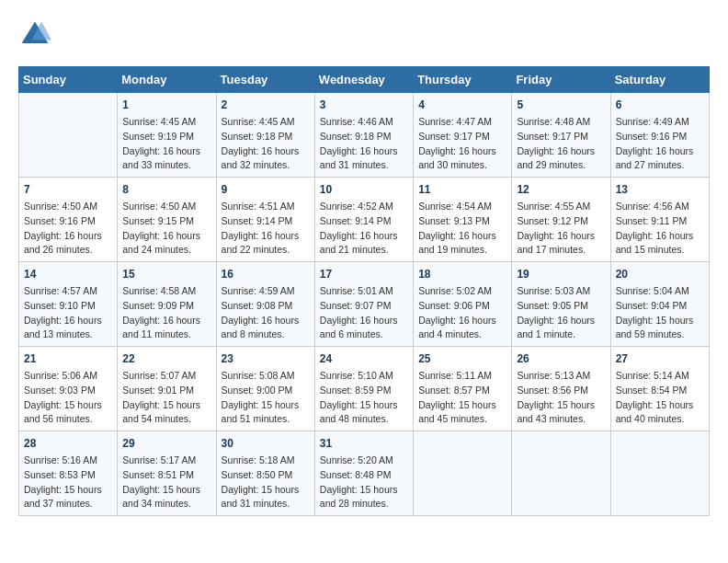  I want to click on calendar-cell: 5Sunrise: 4:48 AMSunset: 9:17 PMDaylight…, so click(561, 135).